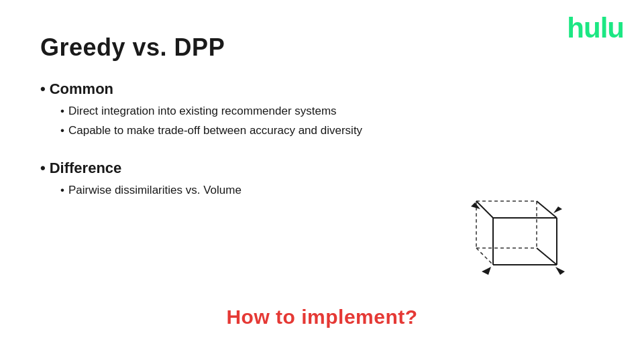 The width and height of the screenshot is (644, 362). I want to click on how-to-implement: How to implement?, so click(322, 317).